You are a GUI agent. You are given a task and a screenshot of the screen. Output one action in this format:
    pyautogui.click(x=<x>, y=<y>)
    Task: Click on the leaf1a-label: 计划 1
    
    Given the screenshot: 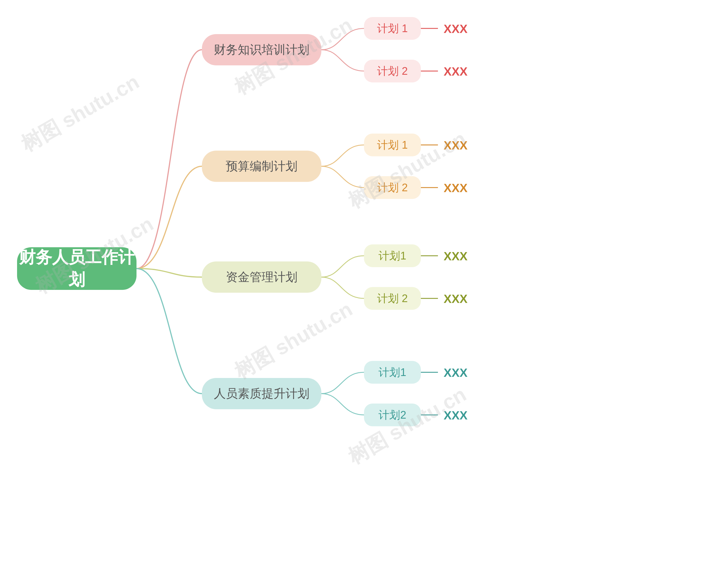 What is the action you would take?
    pyautogui.click(x=393, y=28)
    